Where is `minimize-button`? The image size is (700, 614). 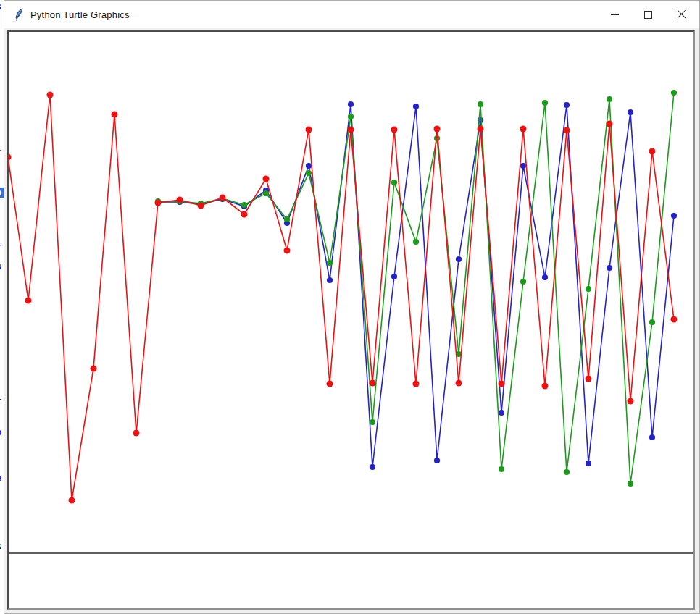
minimize-button is located at coordinates (614, 14).